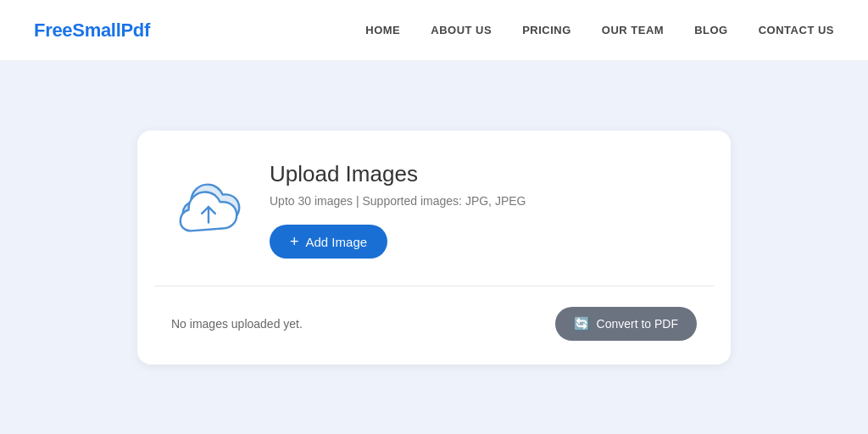 This screenshot has width=868, height=434. Describe the element at coordinates (547, 31) in the screenshot. I see `nav-item-pricing: PRICING` at that location.